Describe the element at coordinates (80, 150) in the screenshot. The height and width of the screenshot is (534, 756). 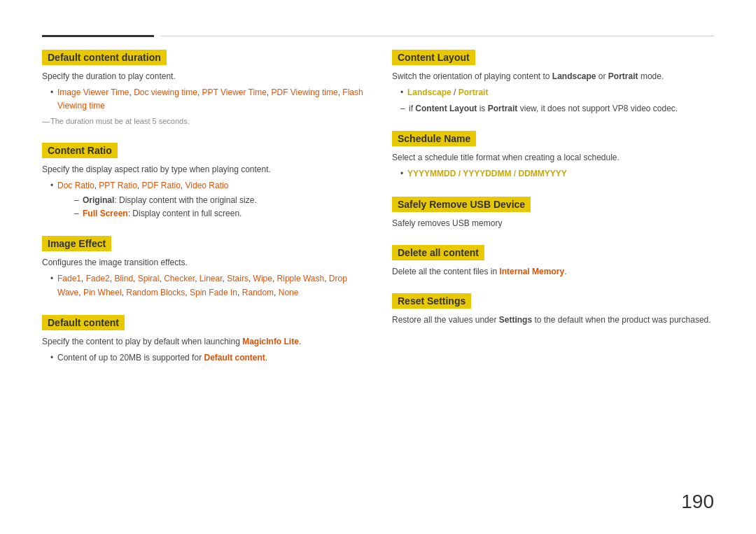
I see `section-title-content-ratio: Content Ratio` at that location.